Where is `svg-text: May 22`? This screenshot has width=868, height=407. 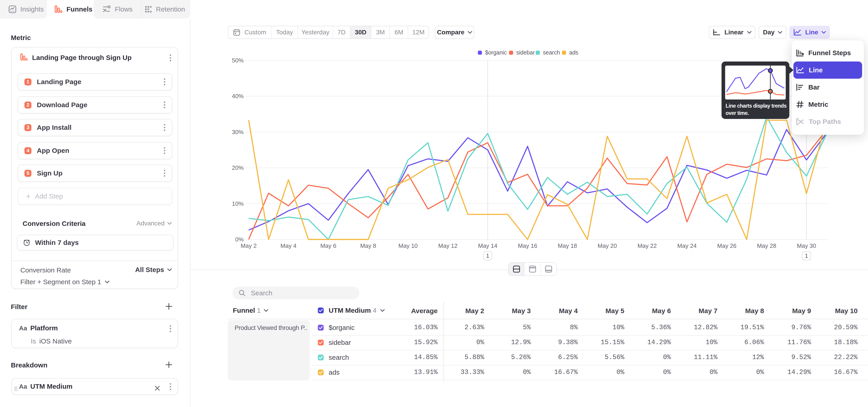 svg-text: May 22 is located at coordinates (647, 246).